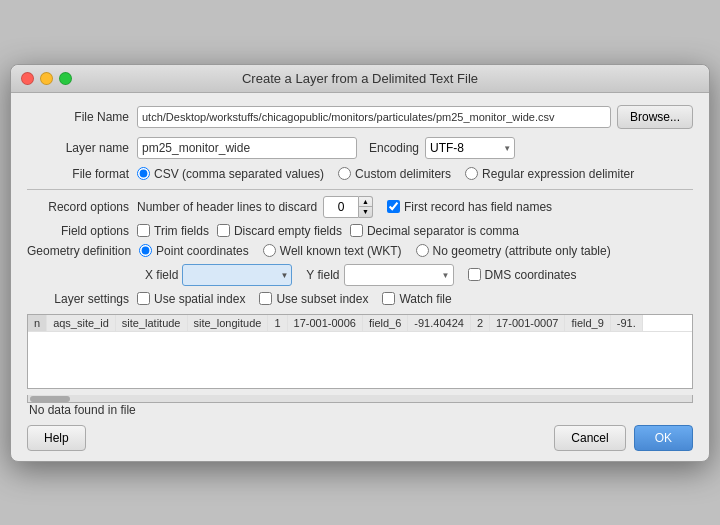 The width and height of the screenshot is (720, 525). I want to click on record-options-row: Record options Number of header lines to…, so click(360, 207).